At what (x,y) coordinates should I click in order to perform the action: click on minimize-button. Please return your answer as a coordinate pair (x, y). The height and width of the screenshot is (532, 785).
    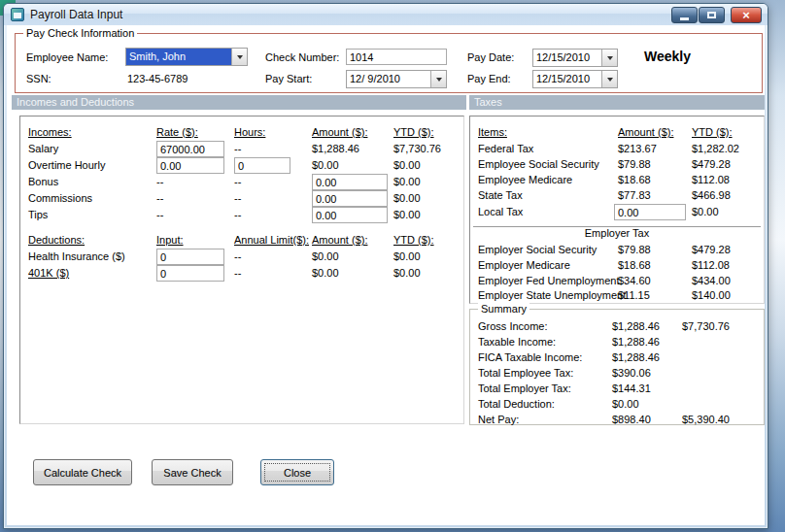
    Looking at the image, I should click on (684, 16).